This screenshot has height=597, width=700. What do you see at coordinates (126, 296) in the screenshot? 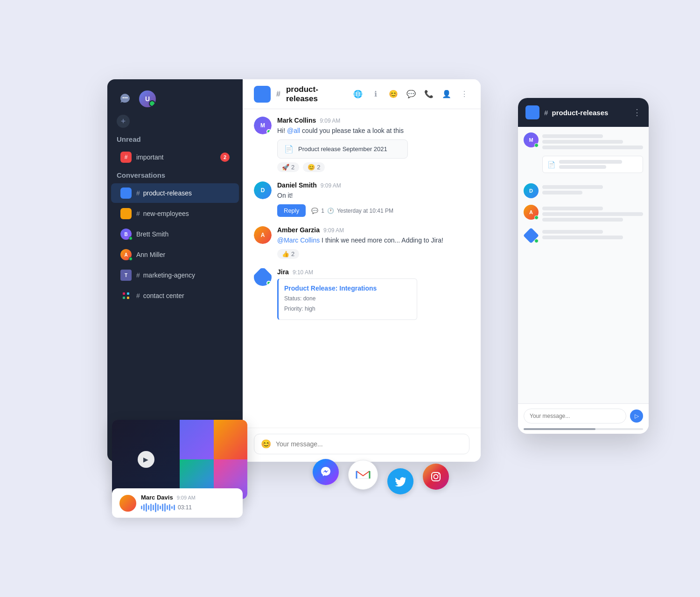
I see `slack-icon` at bounding box center [126, 296].